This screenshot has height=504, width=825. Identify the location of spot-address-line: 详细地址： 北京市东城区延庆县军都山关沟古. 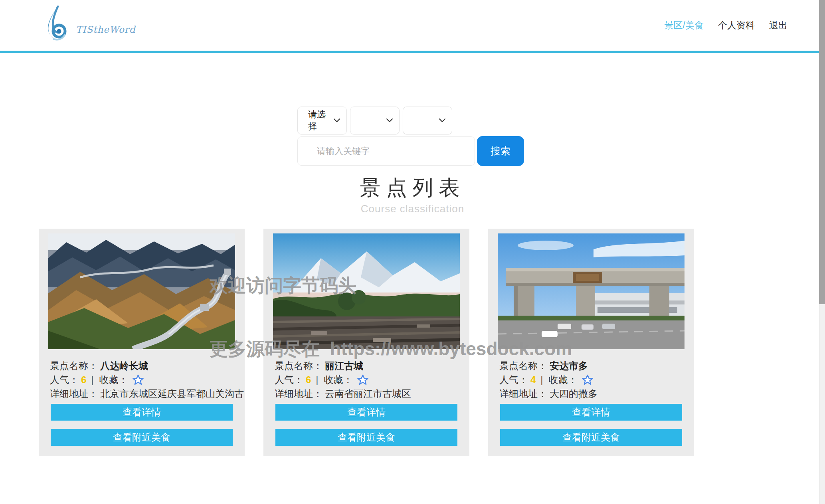
(147, 393).